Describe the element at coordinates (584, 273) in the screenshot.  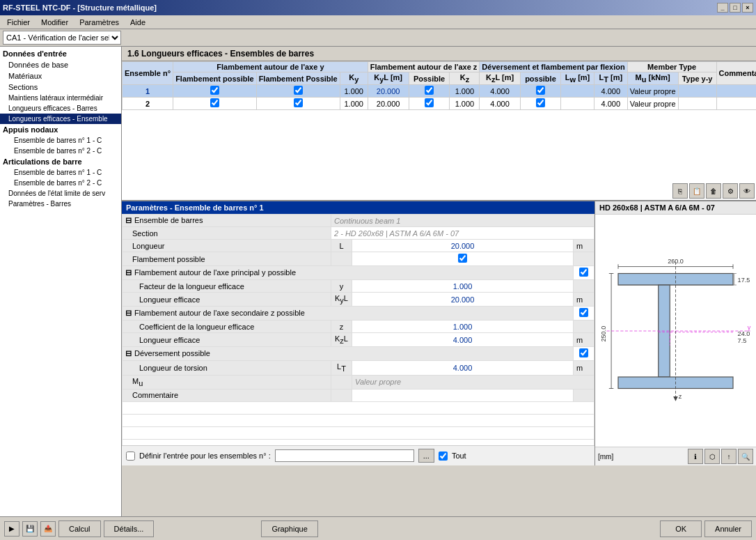
I see `params-cb-flamb-y` at that location.